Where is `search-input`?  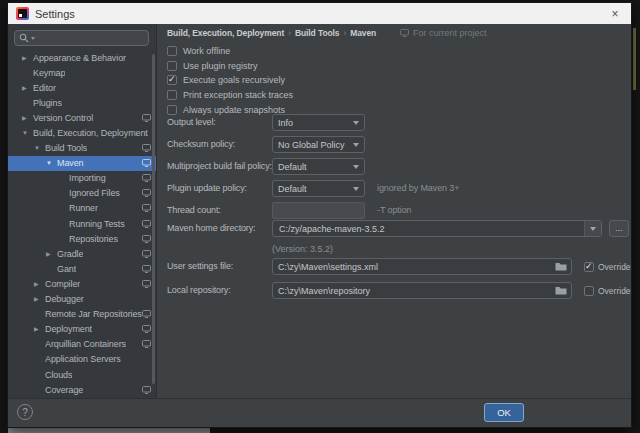 search-input is located at coordinates (90, 38).